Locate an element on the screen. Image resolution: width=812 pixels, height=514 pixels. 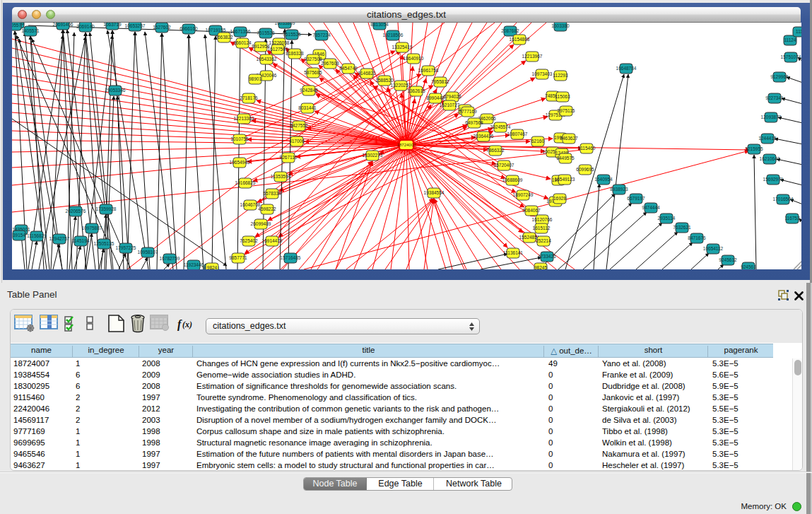
svg-text: 8031441 is located at coordinates (307, 107).